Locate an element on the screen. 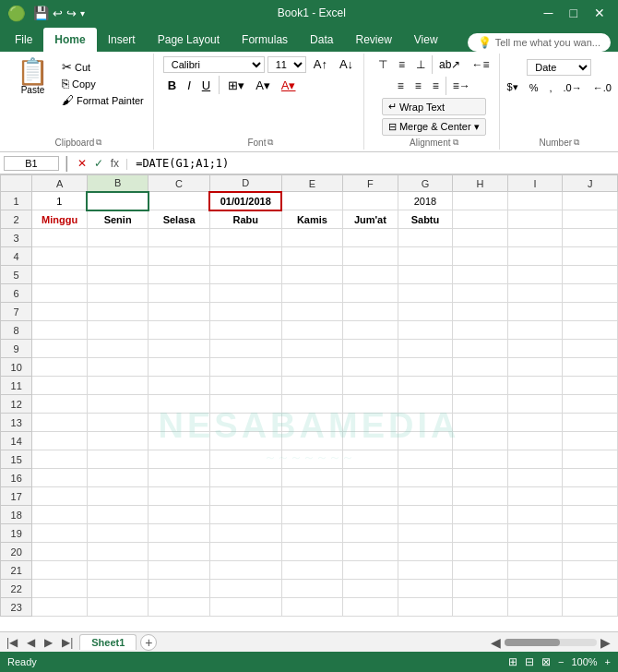  tab-page-layout: Page Layout is located at coordinates (188, 40).